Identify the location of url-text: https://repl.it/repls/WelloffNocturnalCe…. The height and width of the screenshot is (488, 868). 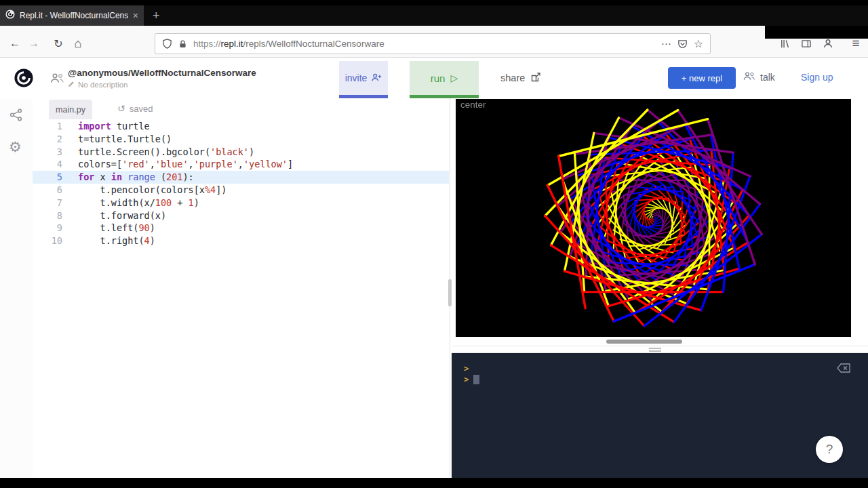
(425, 43).